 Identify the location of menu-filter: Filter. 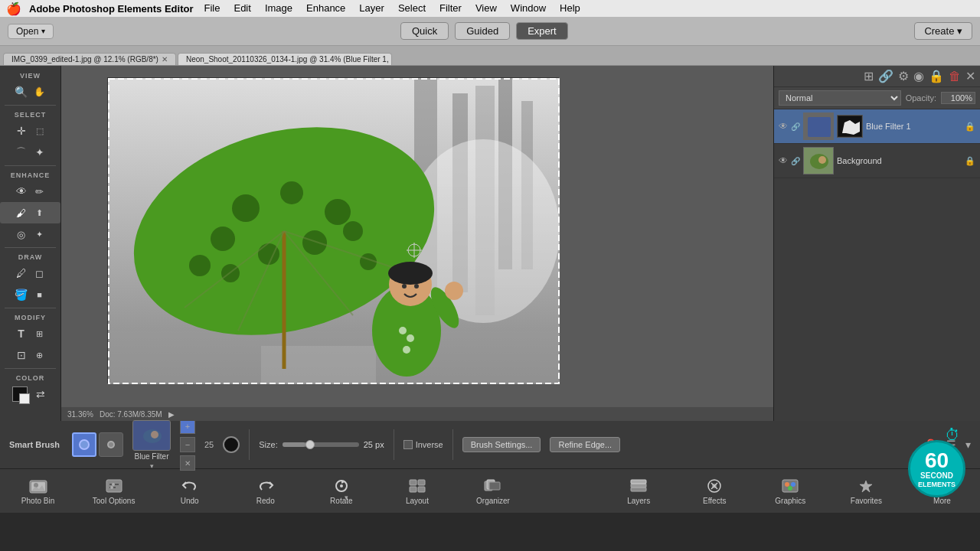
(450, 8).